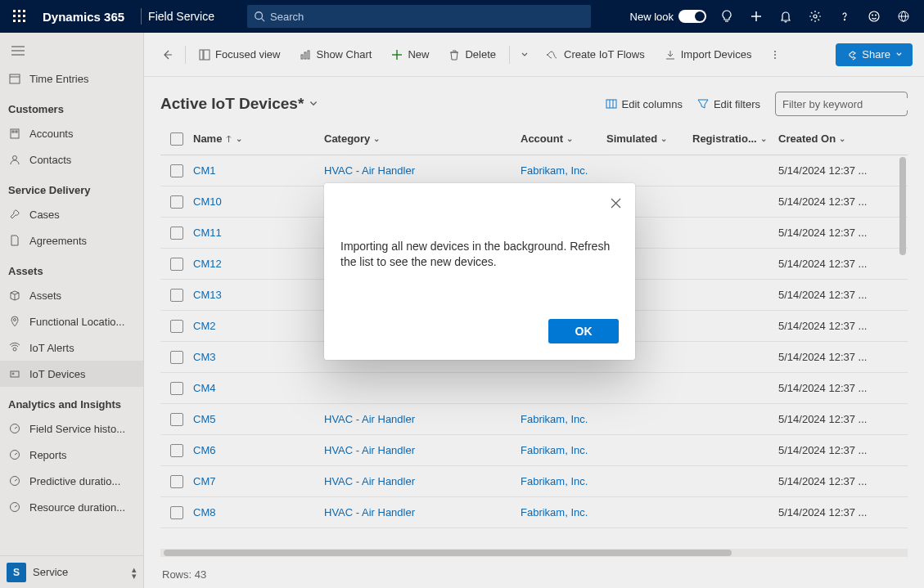 The height and width of the screenshot is (588, 924). What do you see at coordinates (182, 16) in the screenshot?
I see `product-label: Field Service` at bounding box center [182, 16].